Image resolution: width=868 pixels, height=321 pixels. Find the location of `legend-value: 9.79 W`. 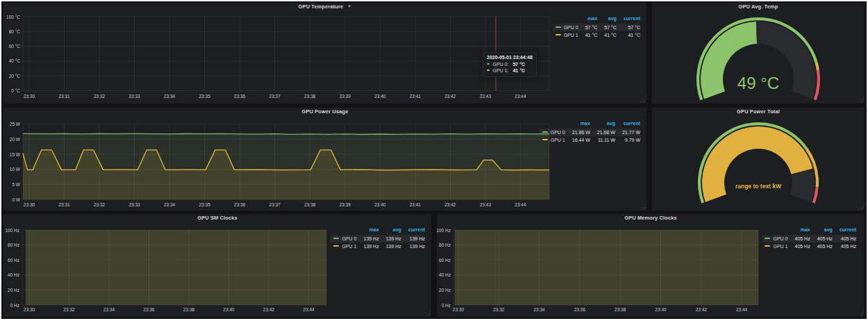

legend-value: 9.79 W is located at coordinates (628, 140).